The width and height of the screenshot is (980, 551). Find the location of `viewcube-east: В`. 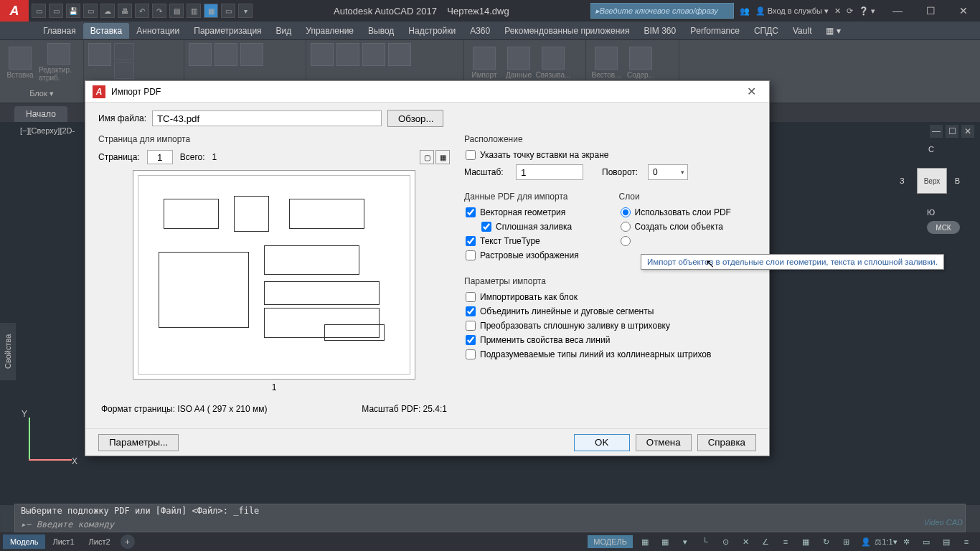

viewcube-east: В is located at coordinates (957, 181).